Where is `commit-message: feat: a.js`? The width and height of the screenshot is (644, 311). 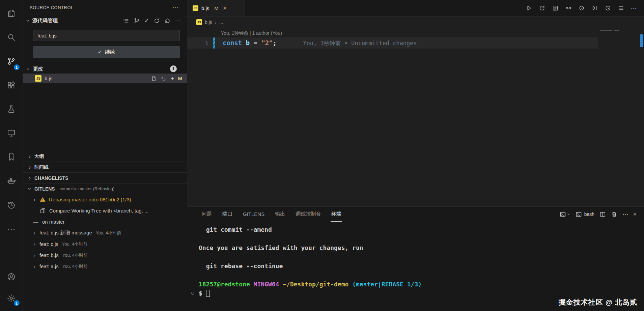 commit-message: feat: a.js is located at coordinates (49, 266).